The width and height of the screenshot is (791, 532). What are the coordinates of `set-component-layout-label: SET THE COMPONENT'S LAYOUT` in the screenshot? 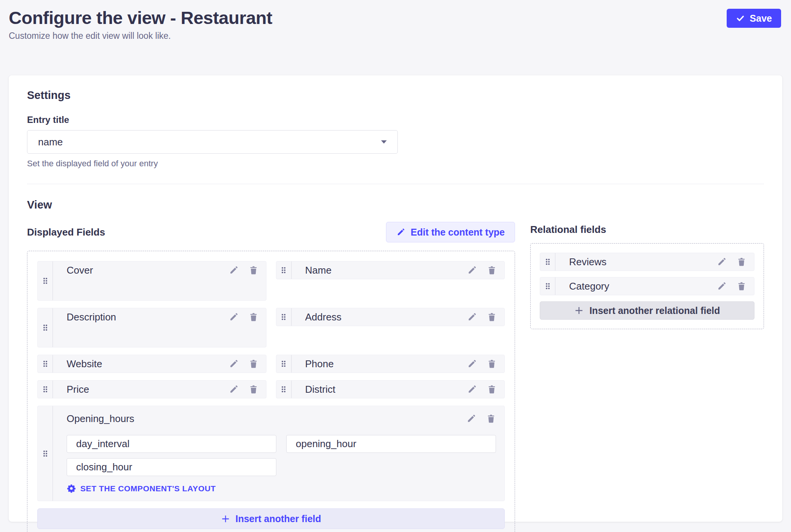 It's located at (148, 489).